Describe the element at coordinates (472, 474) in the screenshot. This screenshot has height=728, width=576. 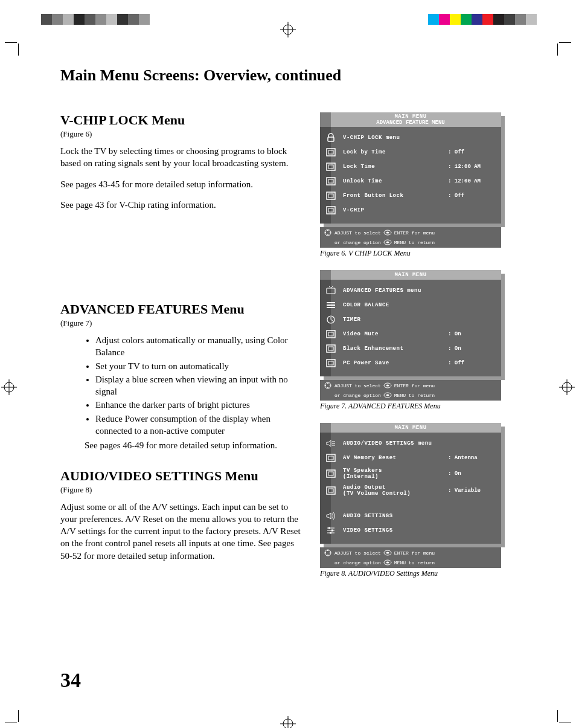
I see `osd-item-value: : On` at that location.